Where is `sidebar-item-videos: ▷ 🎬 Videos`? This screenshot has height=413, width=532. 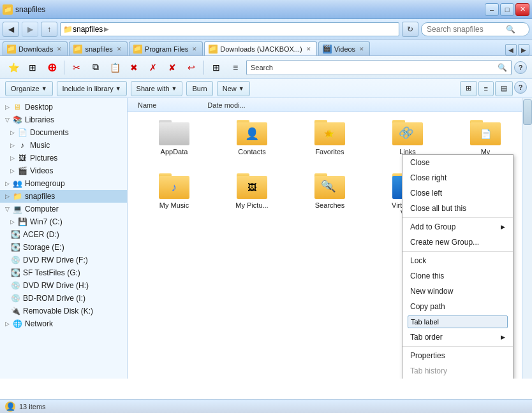 sidebar-item-videos: ▷ 🎬 Videos is located at coordinates (64, 171).